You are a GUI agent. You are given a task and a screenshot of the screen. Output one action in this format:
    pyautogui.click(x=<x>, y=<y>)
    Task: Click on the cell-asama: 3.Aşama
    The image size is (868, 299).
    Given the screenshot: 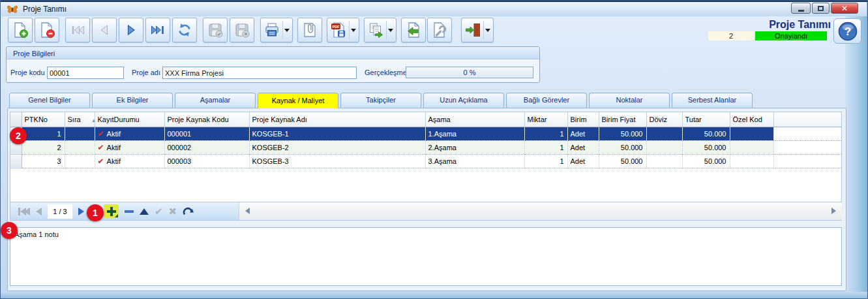 What is the action you would take?
    pyautogui.click(x=475, y=161)
    